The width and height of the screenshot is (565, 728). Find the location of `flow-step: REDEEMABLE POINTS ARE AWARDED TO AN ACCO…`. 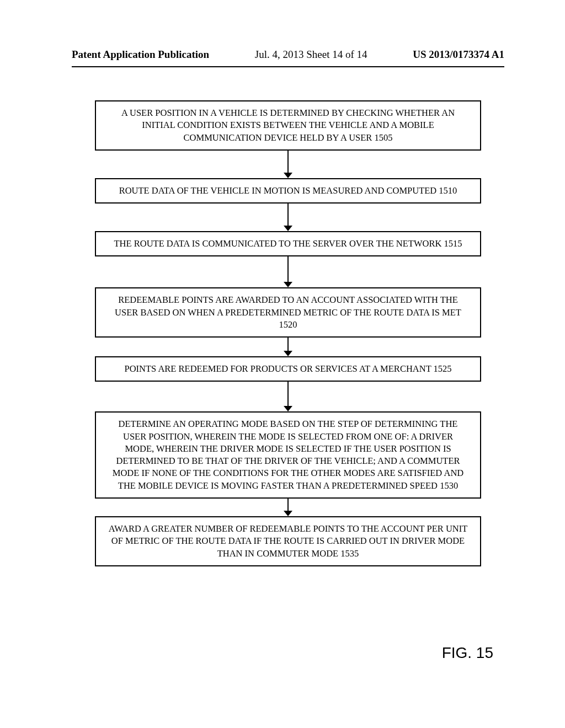

flow-step: REDEEMABLE POINTS ARE AWARDED TO AN ACCO… is located at coordinates (288, 312).